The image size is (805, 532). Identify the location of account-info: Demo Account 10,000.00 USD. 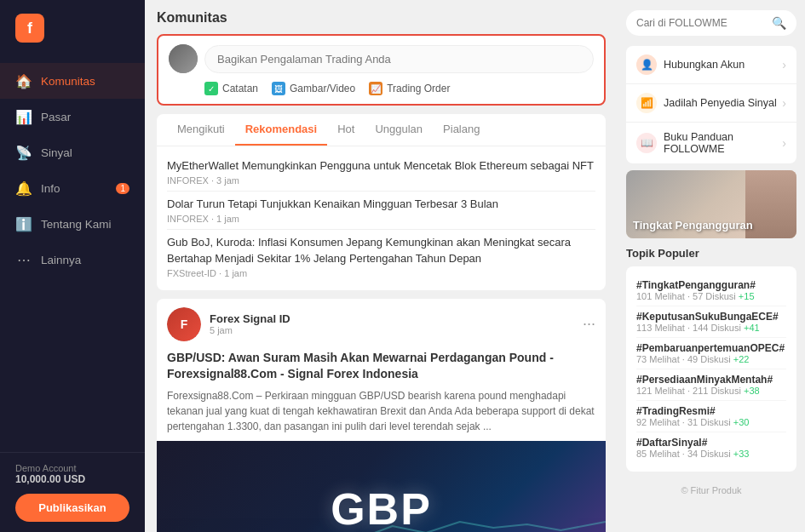
(72, 474).